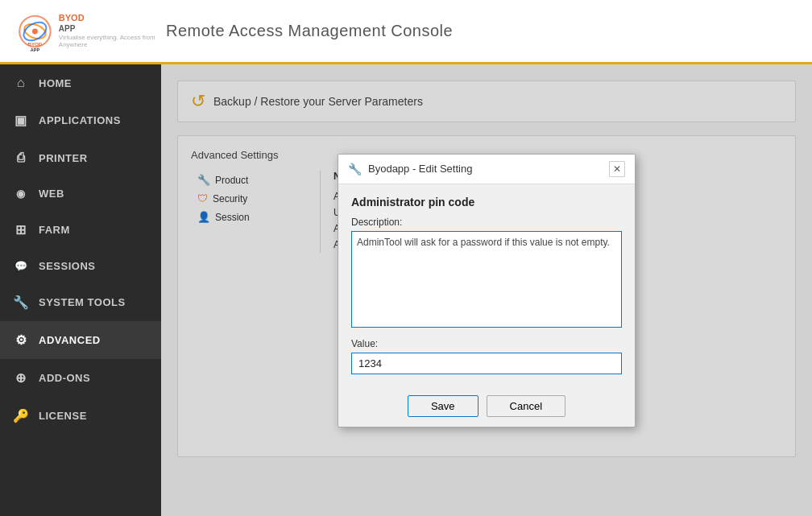 The height and width of the screenshot is (516, 812). Describe the element at coordinates (63, 158) in the screenshot. I see `sidebar-label-printer: PRINTER` at that location.